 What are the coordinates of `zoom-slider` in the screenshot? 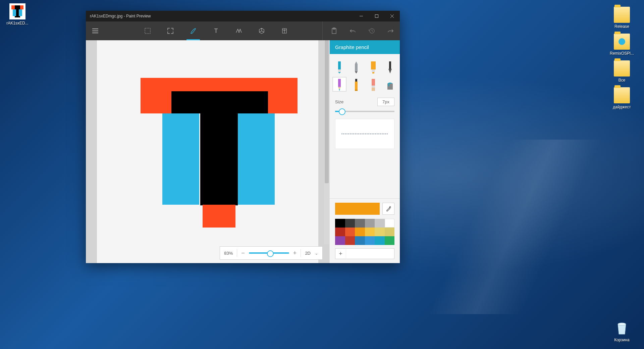 It's located at (269, 253).